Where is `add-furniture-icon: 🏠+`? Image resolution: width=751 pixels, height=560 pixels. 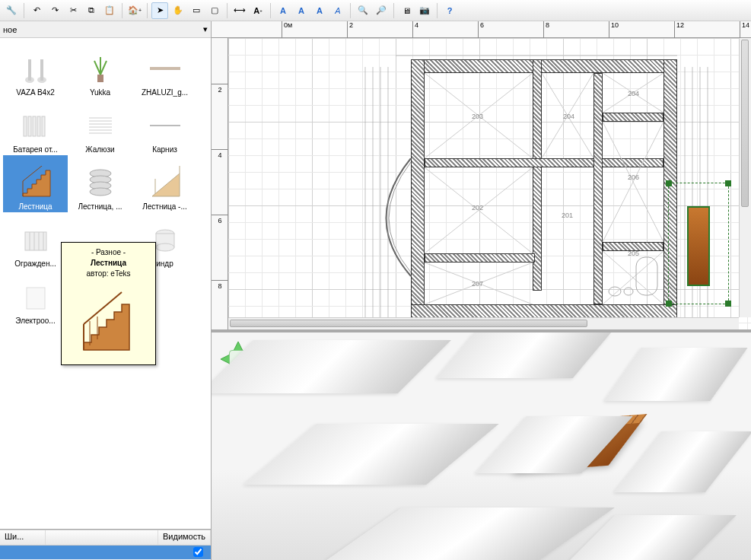
add-furniture-icon: 🏠+ is located at coordinates (135, 11).